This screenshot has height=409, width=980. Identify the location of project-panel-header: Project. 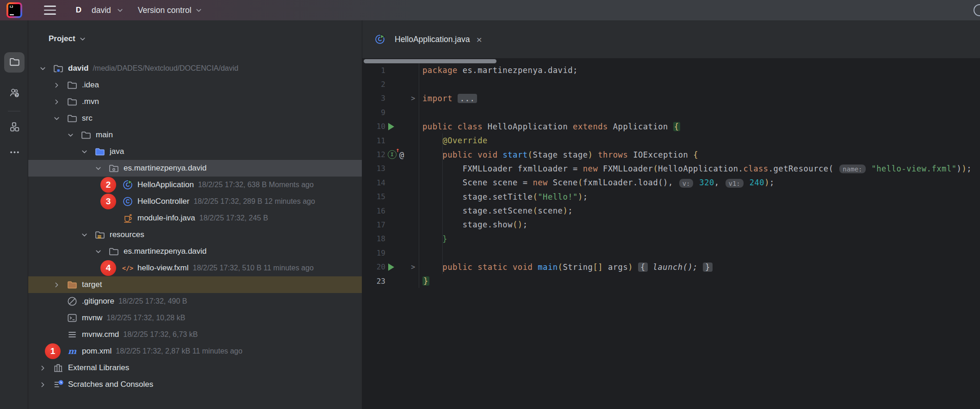
(68, 39).